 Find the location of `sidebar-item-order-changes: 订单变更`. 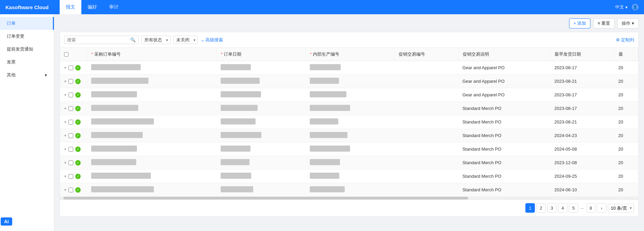

sidebar-item-order-changes: 订单变更 is located at coordinates (27, 36).